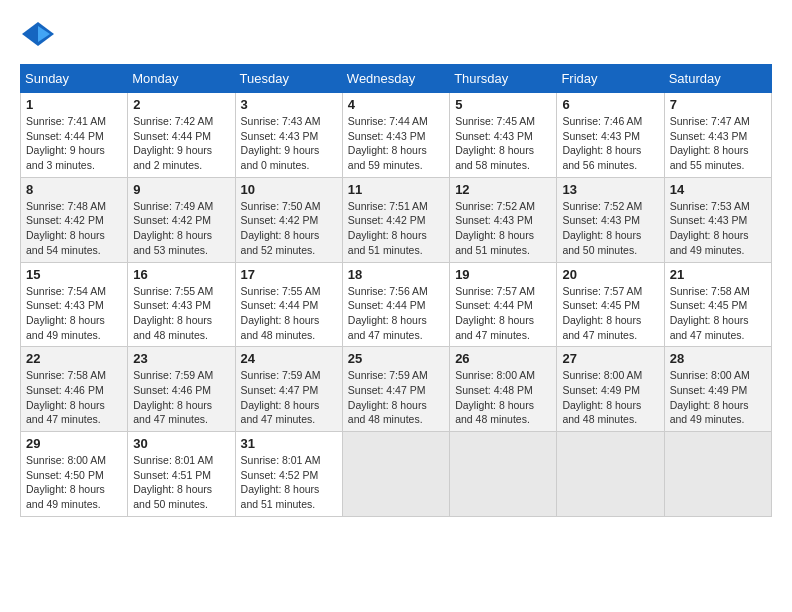 Image resolution: width=792 pixels, height=612 pixels. Describe the element at coordinates (610, 79) in the screenshot. I see `header-friday: Friday` at that location.